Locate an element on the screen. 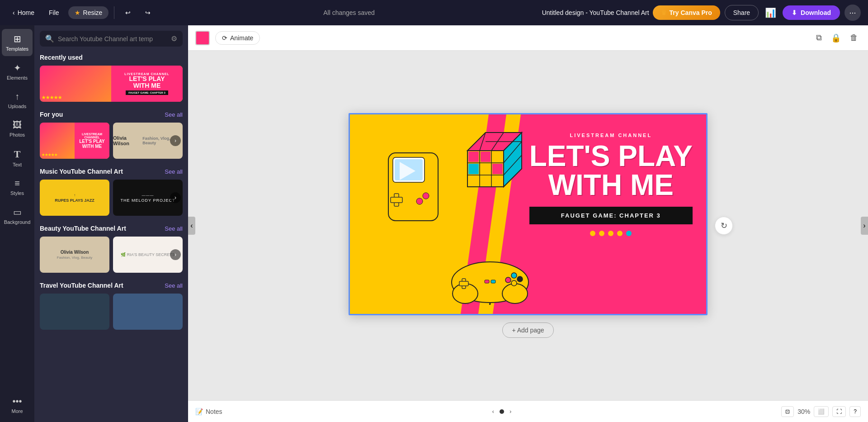 The image size is (868, 422). for-you-see-all: See all is located at coordinates (174, 115).